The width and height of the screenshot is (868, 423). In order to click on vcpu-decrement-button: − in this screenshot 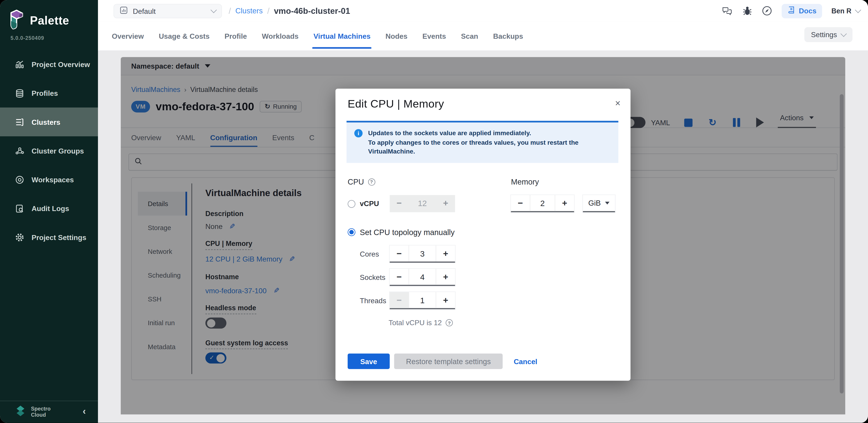, I will do `click(399, 203)`.